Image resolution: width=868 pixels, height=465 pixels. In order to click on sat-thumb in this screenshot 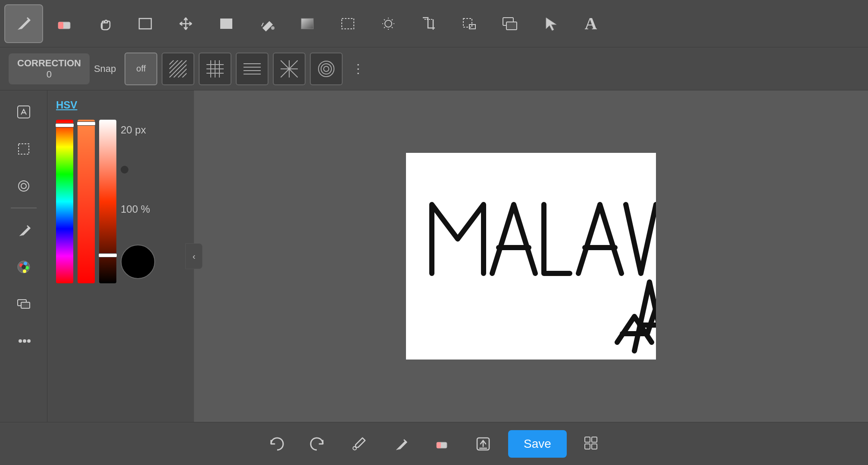, I will do `click(86, 124)`.